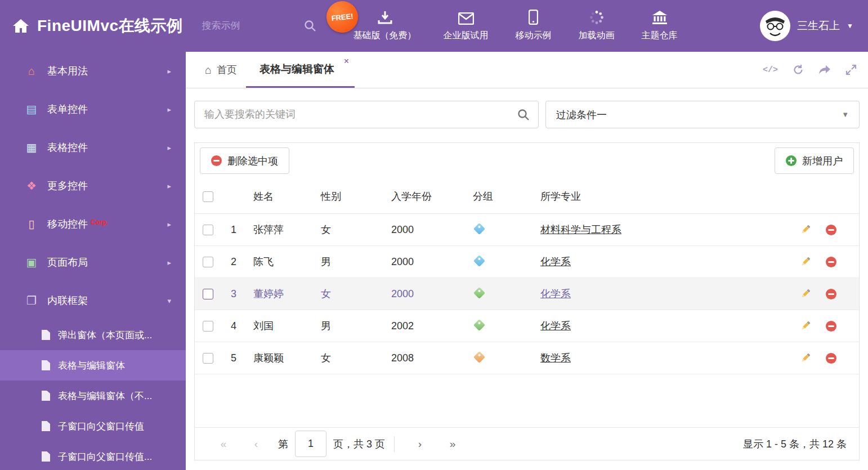 The image size is (868, 470). What do you see at coordinates (93, 396) in the screenshot?
I see `sidebar-subitem-grid-edit-window-2: 表格与编辑窗体（不...` at bounding box center [93, 396].